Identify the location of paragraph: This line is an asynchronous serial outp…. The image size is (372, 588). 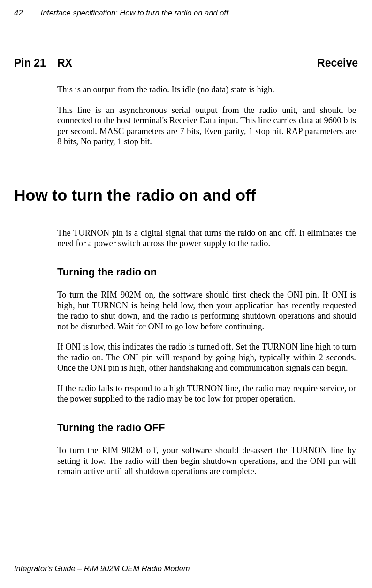
(206, 126).